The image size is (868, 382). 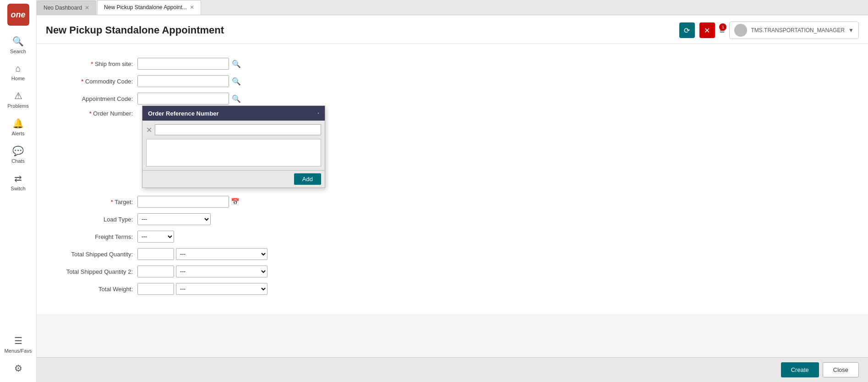 What do you see at coordinates (453, 202) in the screenshot?
I see `target-row: * Target: 📅` at bounding box center [453, 202].